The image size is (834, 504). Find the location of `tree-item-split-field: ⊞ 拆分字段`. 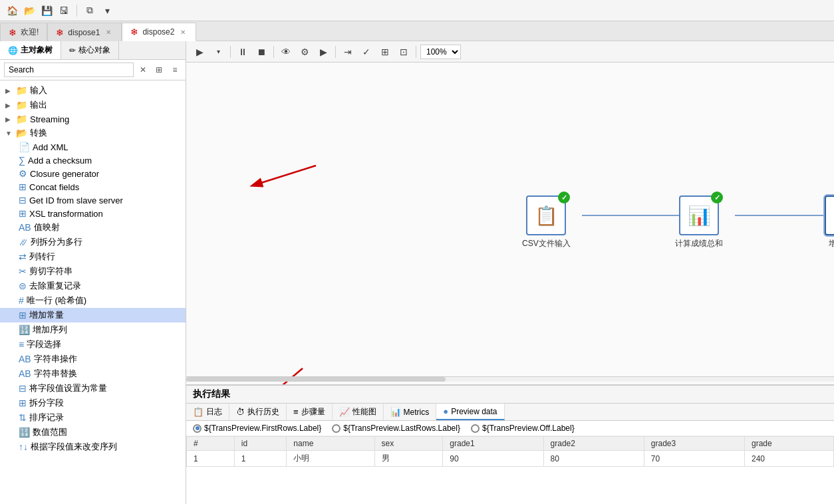

tree-item-split-field: ⊞ 拆分字段 is located at coordinates (93, 403).